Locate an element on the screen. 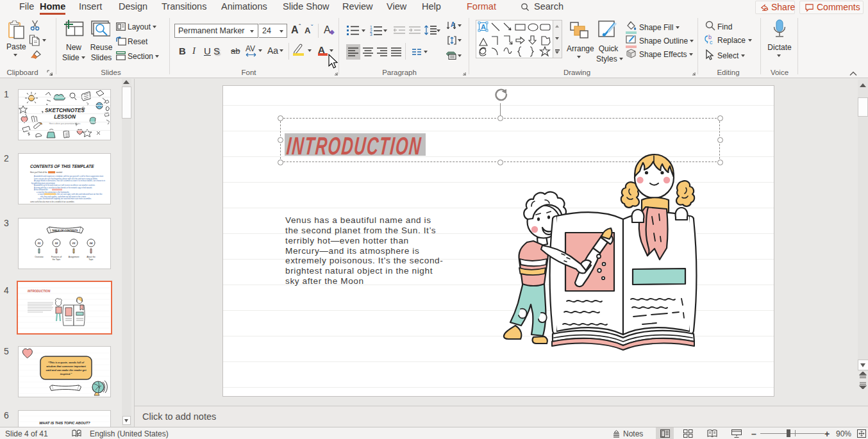 This screenshot has height=439, width=868. svg-text:A strong with this a searcher: A strong with this a searcher to then fr… is located at coordinates (63, 188).